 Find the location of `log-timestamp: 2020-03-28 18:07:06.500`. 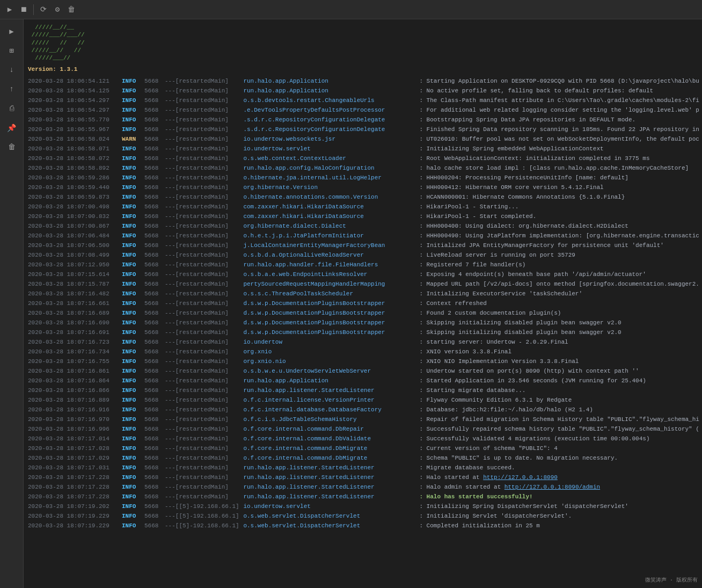

log-timestamp: 2020-03-28 18:07:06.500 is located at coordinates (75, 246).